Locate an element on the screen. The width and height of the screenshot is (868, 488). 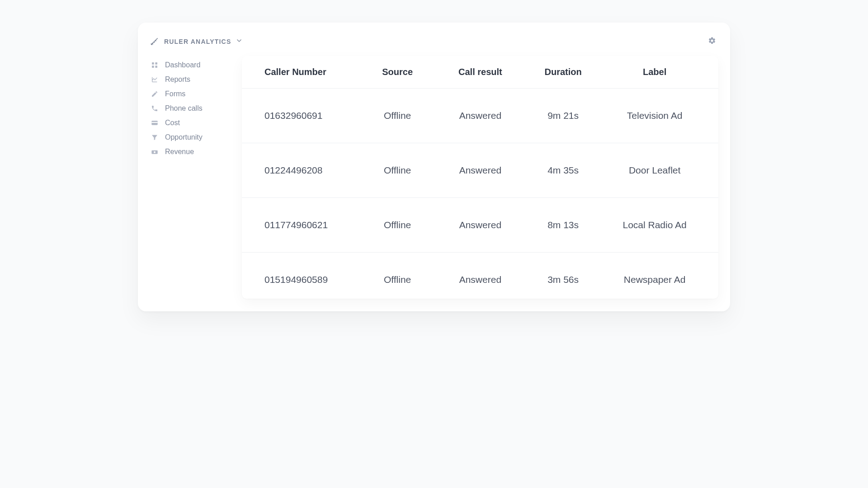
cell-caller-number: 011774960621 is located at coordinates (306, 225).